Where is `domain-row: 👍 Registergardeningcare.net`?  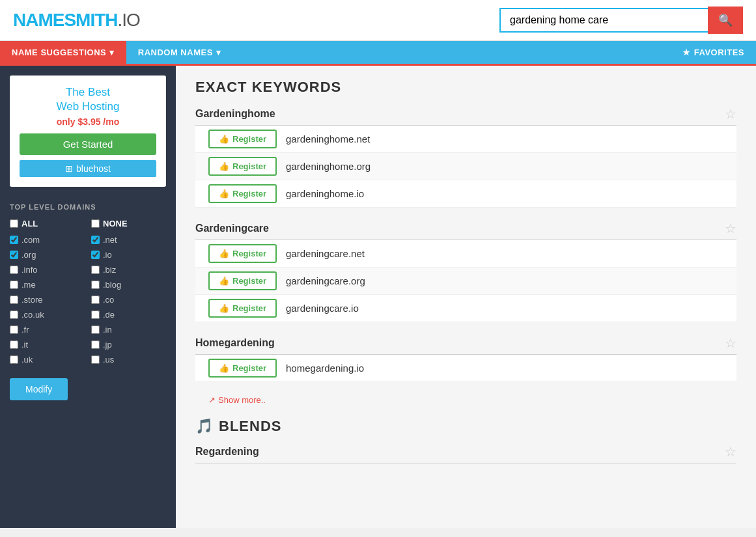 domain-row: 👍 Registergardeningcare.net is located at coordinates (466, 254).